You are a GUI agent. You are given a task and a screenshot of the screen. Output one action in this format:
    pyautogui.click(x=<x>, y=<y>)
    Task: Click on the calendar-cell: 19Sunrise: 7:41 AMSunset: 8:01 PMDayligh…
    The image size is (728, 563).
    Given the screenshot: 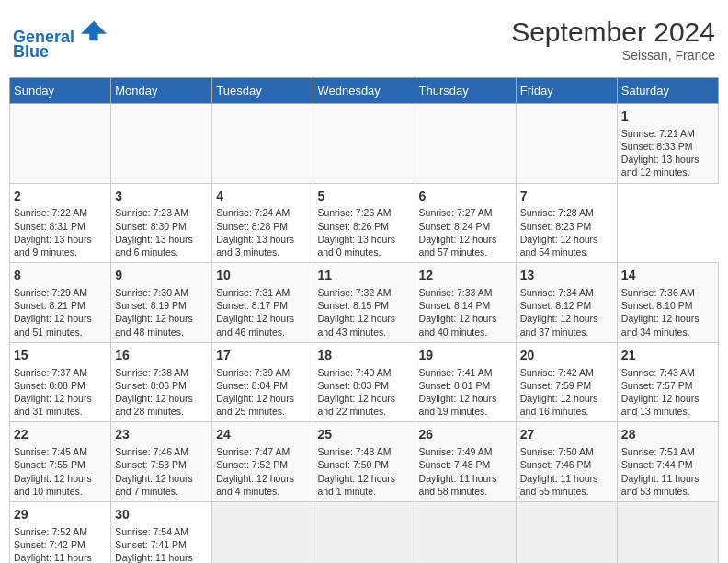 What is the action you would take?
    pyautogui.click(x=465, y=383)
    